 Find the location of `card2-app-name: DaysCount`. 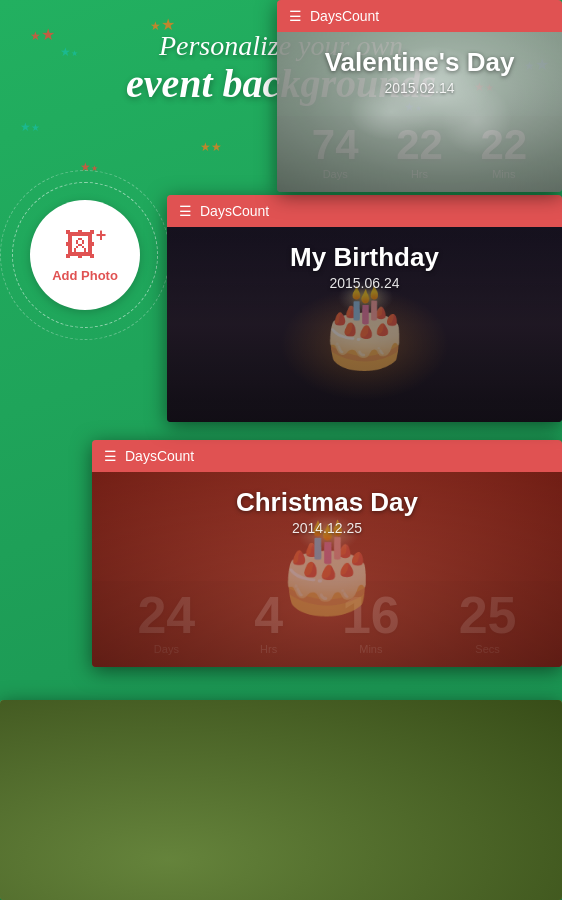

card2-app-name: DaysCount is located at coordinates (234, 211).